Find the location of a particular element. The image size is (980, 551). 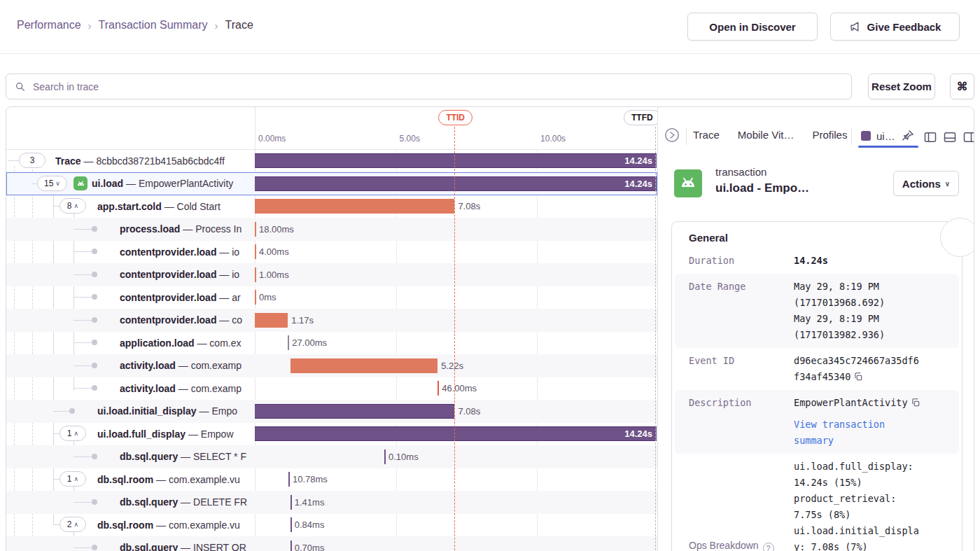

general-row-event-id: Event IDd96eca345c724667a35df6f34af45340 is located at coordinates (817, 369).